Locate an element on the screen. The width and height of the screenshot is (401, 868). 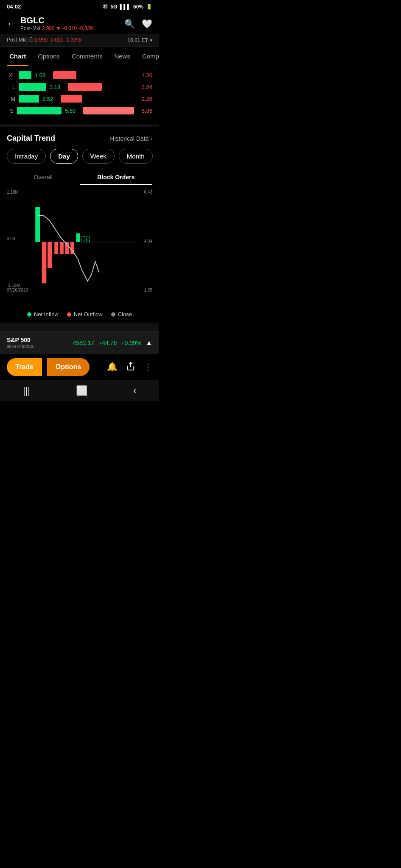
system-nav-bar: ||| ⬜ ‹ is located at coordinates (80, 391).